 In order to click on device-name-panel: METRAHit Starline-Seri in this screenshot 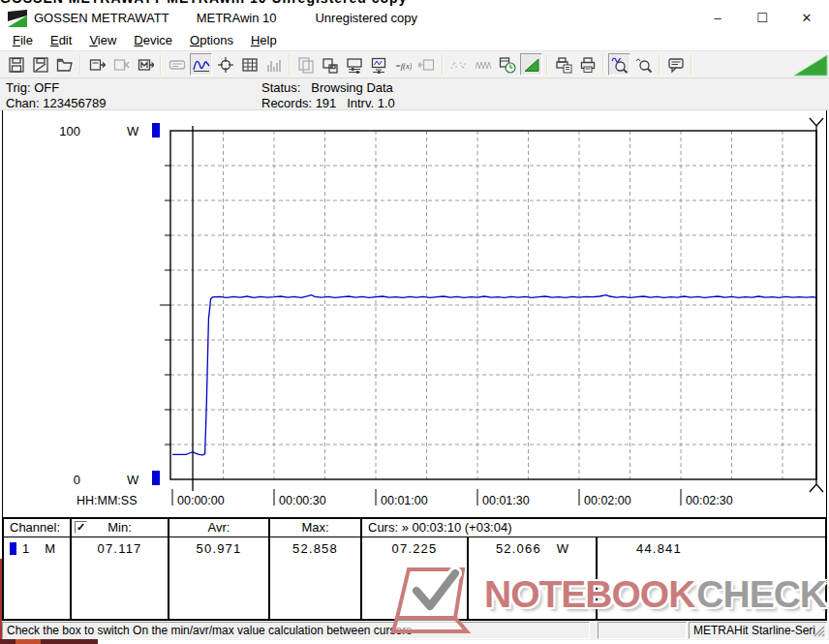, I will do `click(757, 630)`.